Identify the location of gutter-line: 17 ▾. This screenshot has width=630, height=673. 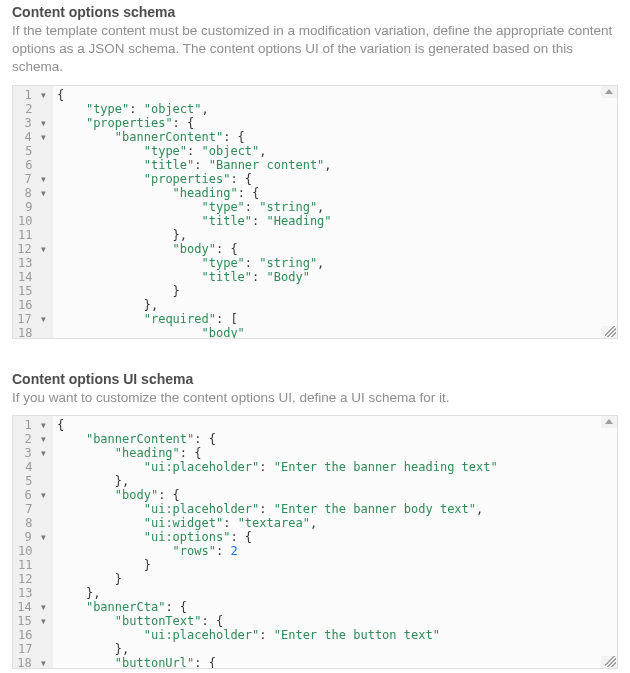
(32, 319).